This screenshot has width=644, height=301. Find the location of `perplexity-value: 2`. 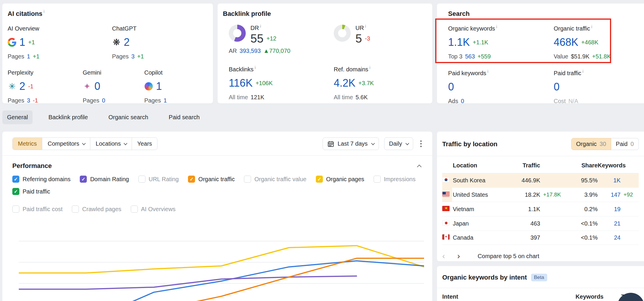

perplexity-value: 2 is located at coordinates (22, 86).